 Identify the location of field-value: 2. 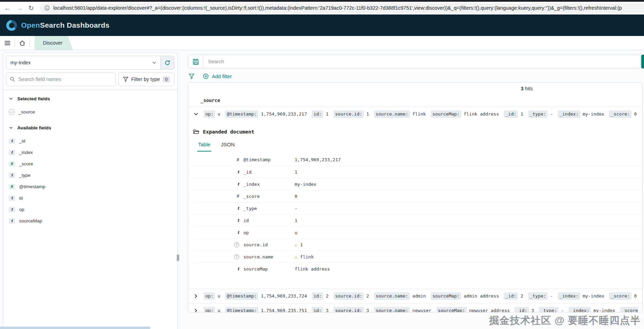
(522, 296).